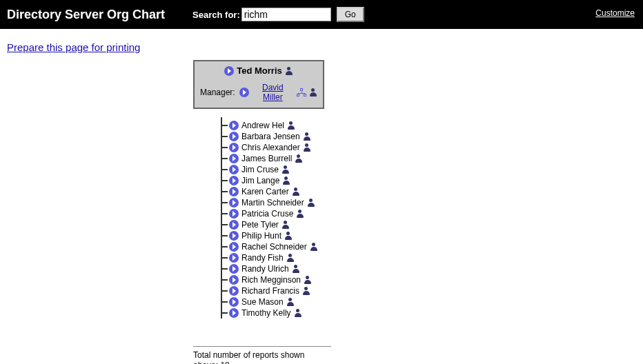 The image size is (643, 364). Describe the element at coordinates (260, 225) in the screenshot. I see `report-name: Pete Tyler` at that location.